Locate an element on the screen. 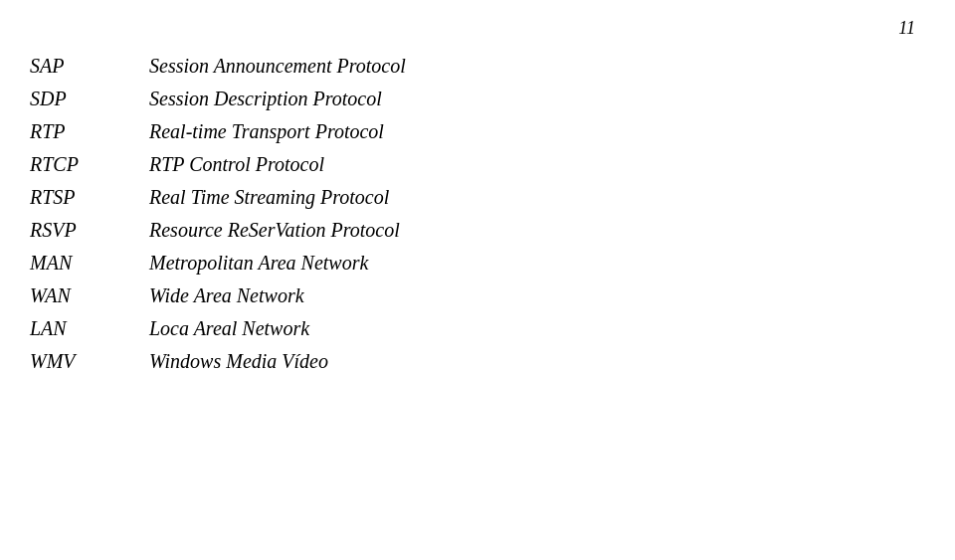 This screenshot has width=955, height=560. abbreviation: WAN is located at coordinates (90, 296).